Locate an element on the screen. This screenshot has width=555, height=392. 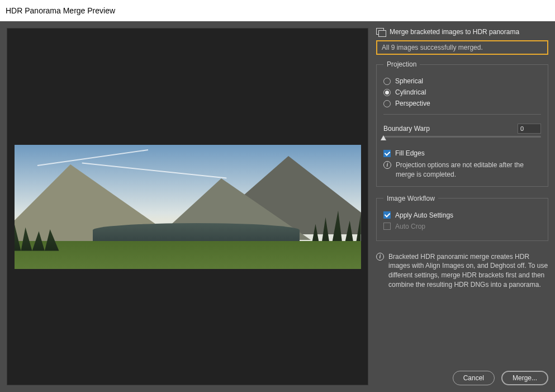
radio-label: Spherical is located at coordinates (409, 81).